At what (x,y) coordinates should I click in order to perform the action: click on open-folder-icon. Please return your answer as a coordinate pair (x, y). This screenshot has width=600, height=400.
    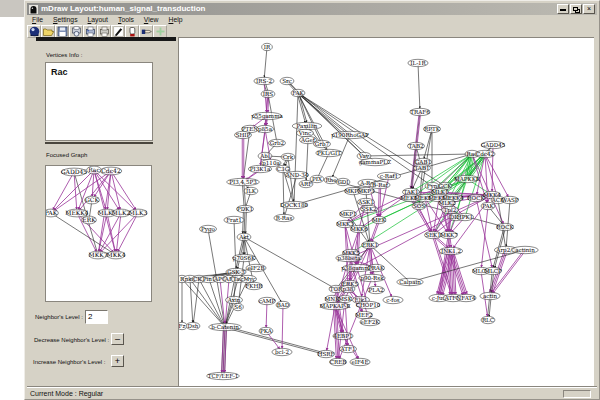
    Looking at the image, I should click on (48, 32).